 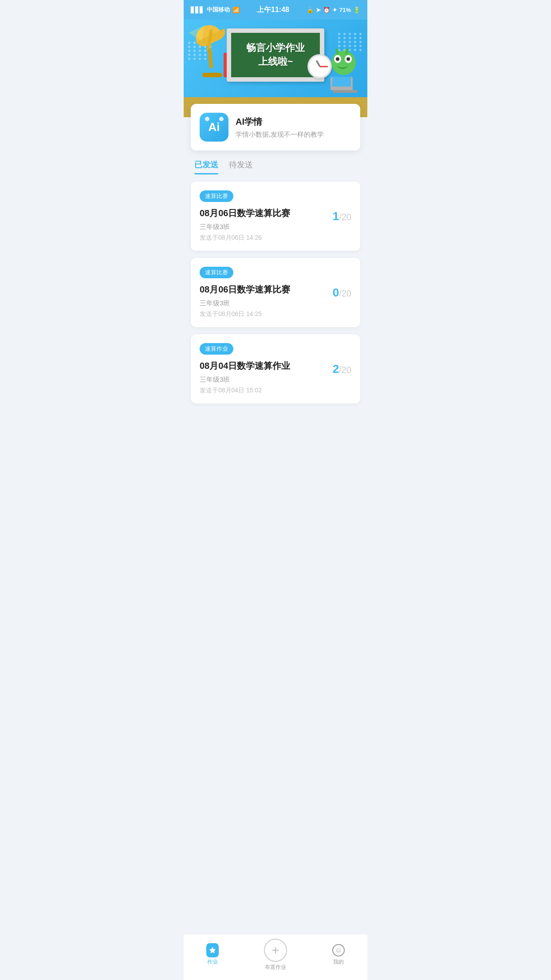 What do you see at coordinates (276, 369) in the screenshot?
I see `assignment-card: 速算作业 08月04日数学速算作业 三年级3班 发送于08月04日 15:02 …` at bounding box center [276, 369].